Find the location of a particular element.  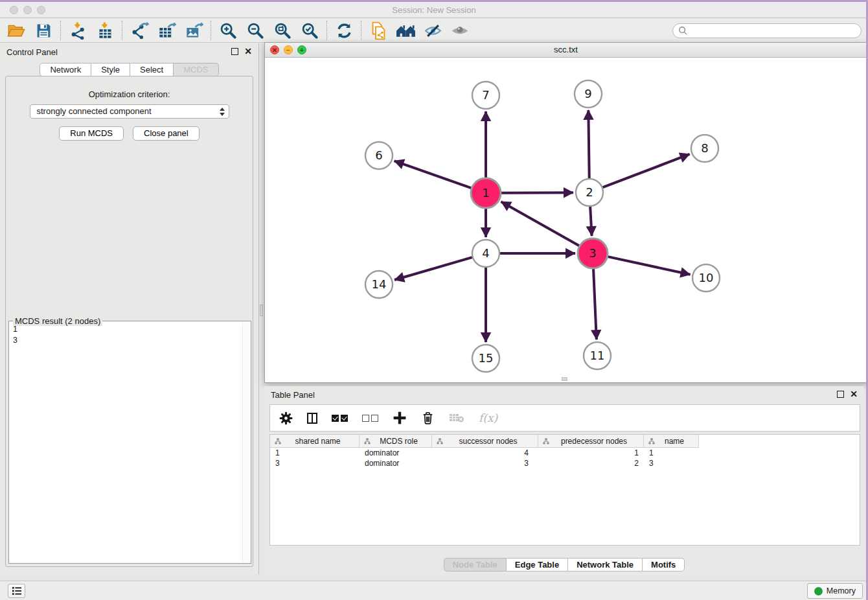

panel-splitter-handle is located at coordinates (262, 310).